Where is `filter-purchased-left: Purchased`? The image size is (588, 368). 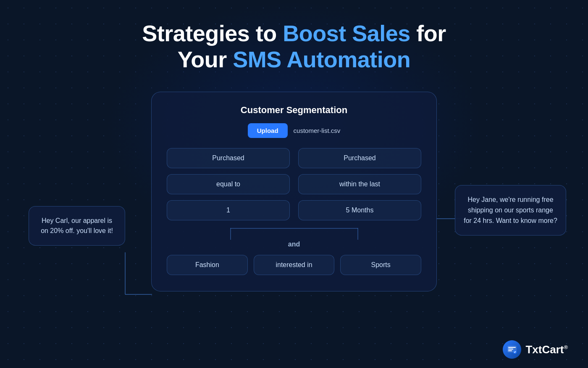 filter-purchased-left: Purchased is located at coordinates (228, 158).